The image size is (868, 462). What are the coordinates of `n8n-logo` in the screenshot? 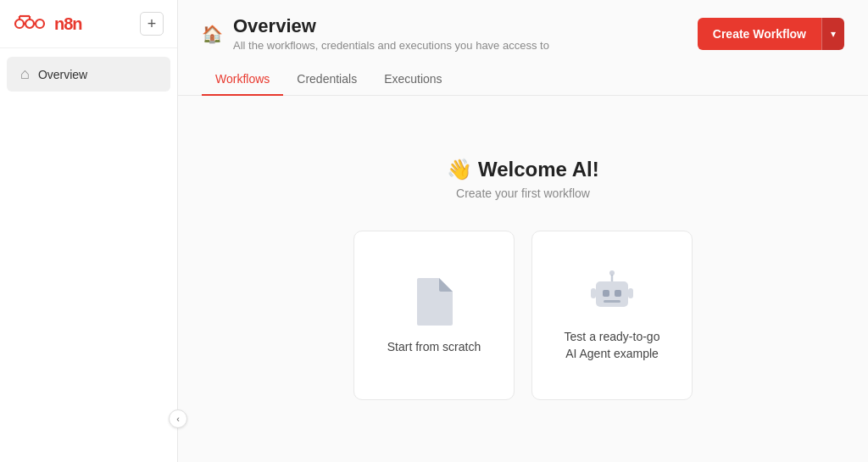 It's located at (30, 24).